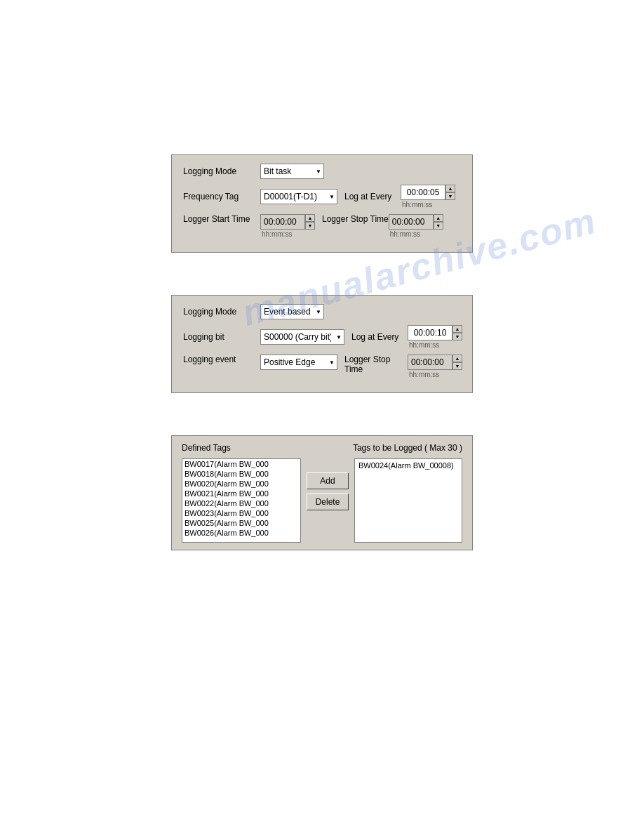  I want to click on logger-start-time-arrows: ▲ ▼, so click(310, 222).